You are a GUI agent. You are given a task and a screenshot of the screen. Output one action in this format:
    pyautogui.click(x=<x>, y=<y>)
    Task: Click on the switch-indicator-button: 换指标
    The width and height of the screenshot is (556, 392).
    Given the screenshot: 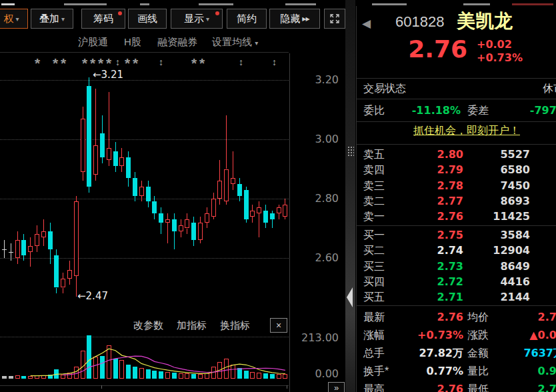 What is the action you would take?
    pyautogui.click(x=235, y=325)
    